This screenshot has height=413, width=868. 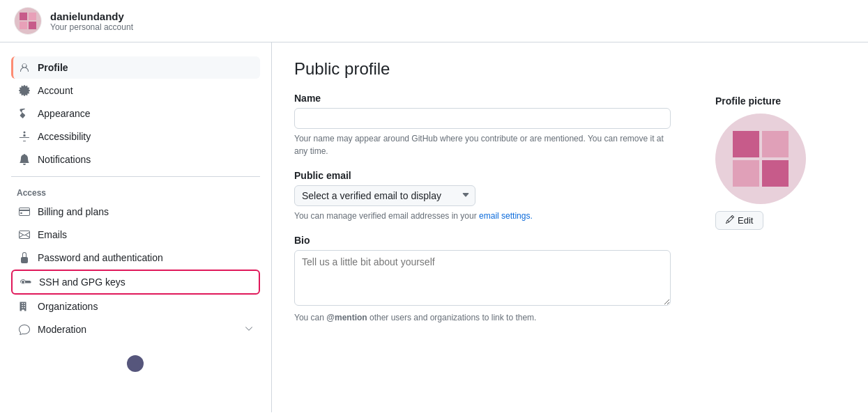 I want to click on paintbrush-icon, so click(x=24, y=114).